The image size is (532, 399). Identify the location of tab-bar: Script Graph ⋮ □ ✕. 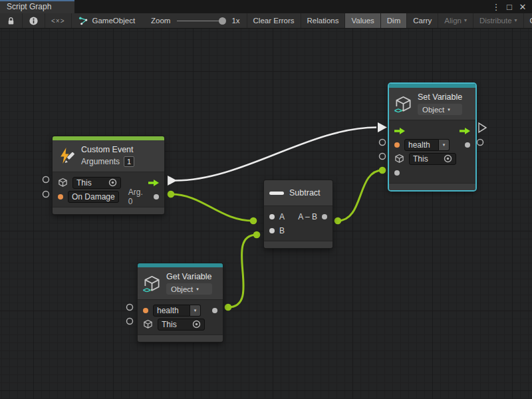
(266, 7).